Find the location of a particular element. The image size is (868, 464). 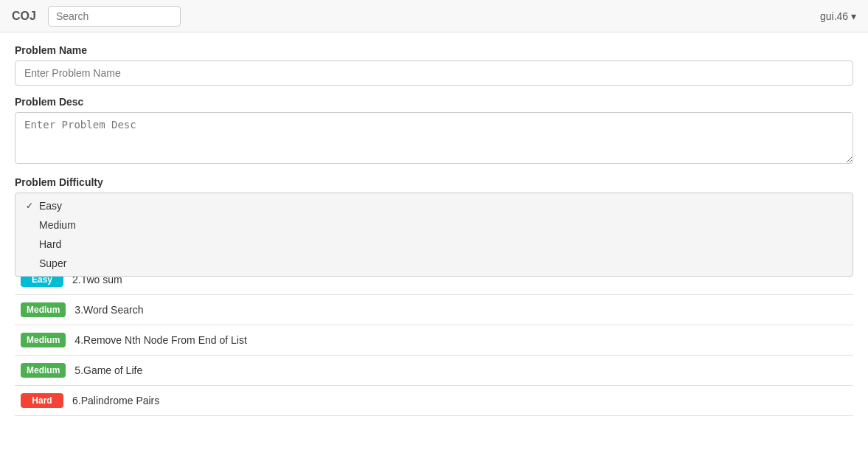

problem-item: Medium4.Remove Nth Node From End of List is located at coordinates (434, 341).